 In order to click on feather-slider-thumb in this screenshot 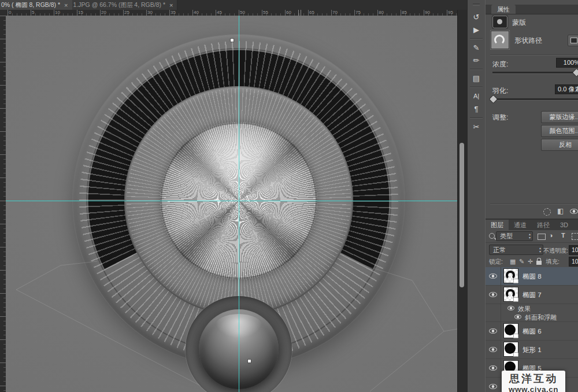, I will do `click(494, 99)`.